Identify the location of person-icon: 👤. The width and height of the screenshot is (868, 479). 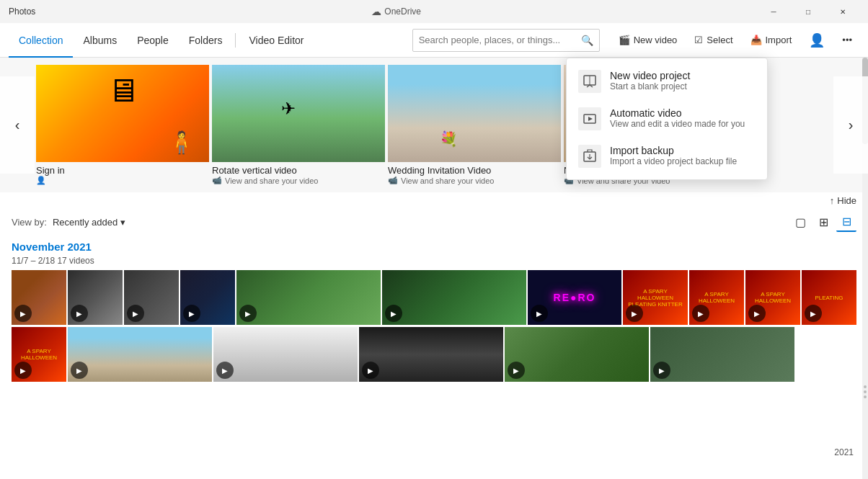
(41, 180).